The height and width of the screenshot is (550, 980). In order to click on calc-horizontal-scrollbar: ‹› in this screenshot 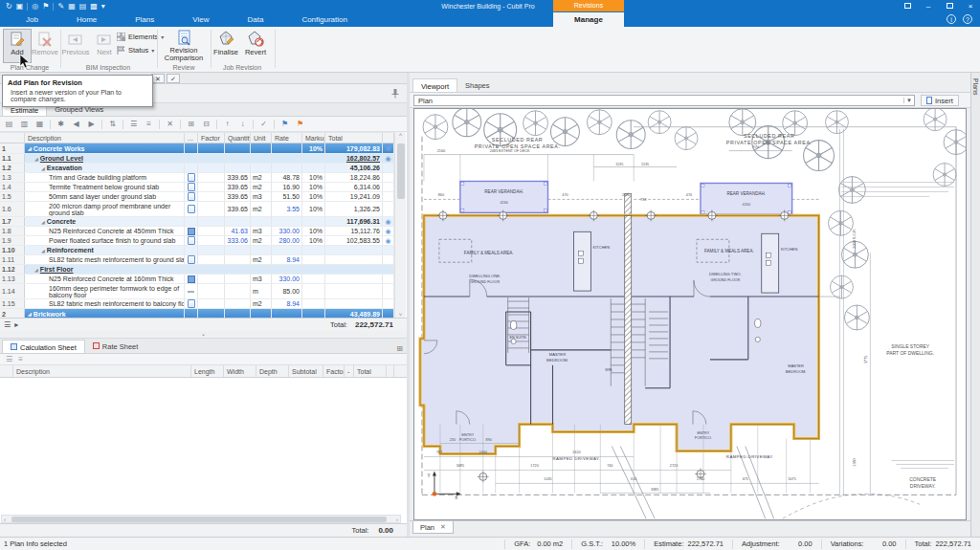, I will do `click(201, 518)`.